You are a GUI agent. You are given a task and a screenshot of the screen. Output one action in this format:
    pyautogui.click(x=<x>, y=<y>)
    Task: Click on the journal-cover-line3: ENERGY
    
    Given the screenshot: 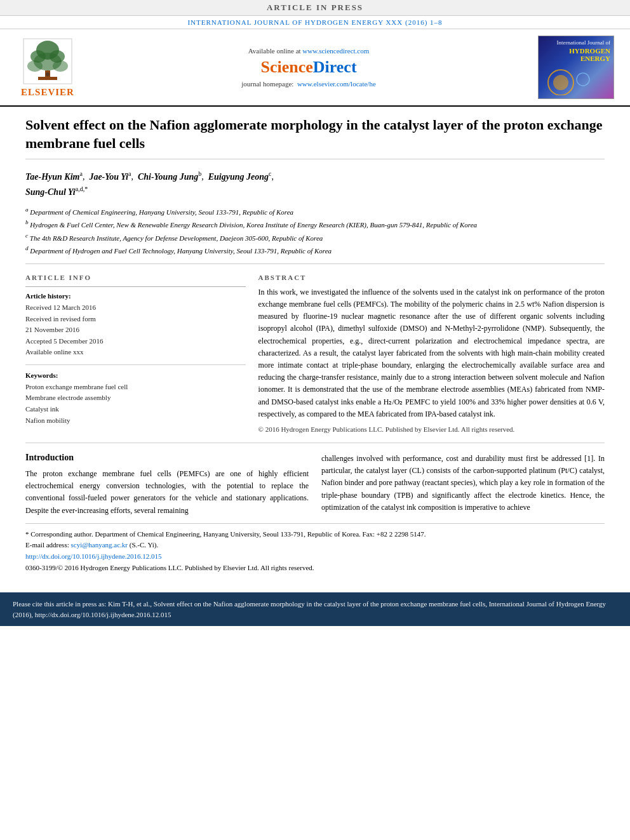 What is the action you would take?
    pyautogui.click(x=596, y=58)
    